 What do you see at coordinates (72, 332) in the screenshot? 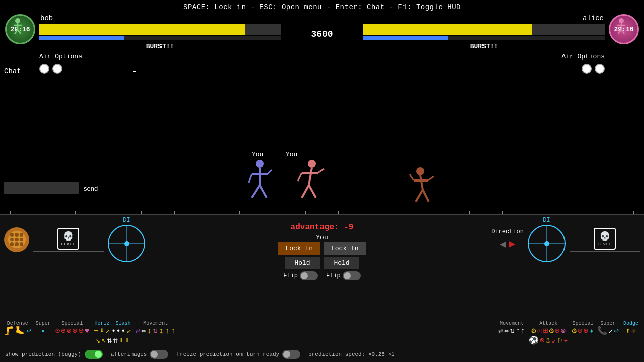
I see `special-icons-left: ⊙ ⊕ ⊗ ⊛ ⊖ ♥` at bounding box center [72, 332].